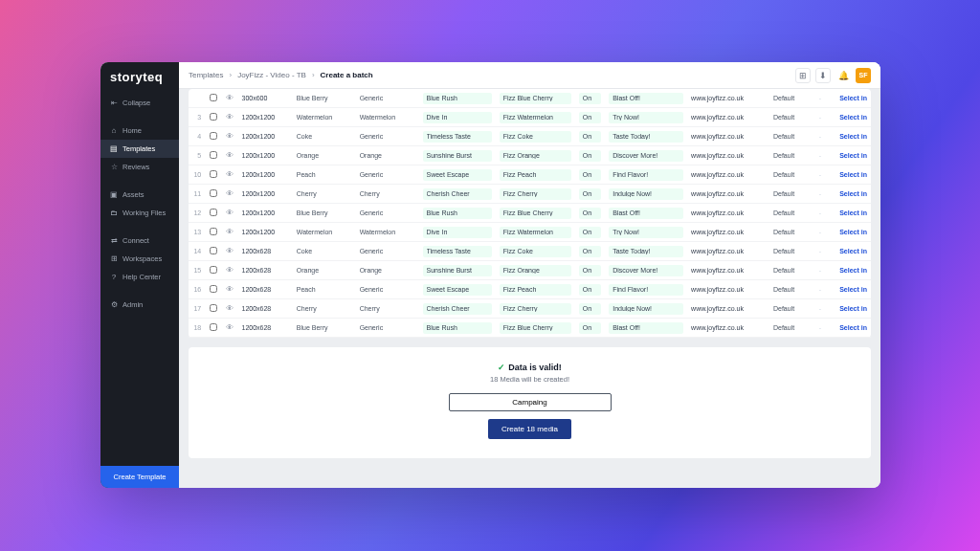 Image resolution: width=980 pixels, height=551 pixels. What do you see at coordinates (140, 130) in the screenshot?
I see `sidebar-item-home: ⌂Home` at bounding box center [140, 130].